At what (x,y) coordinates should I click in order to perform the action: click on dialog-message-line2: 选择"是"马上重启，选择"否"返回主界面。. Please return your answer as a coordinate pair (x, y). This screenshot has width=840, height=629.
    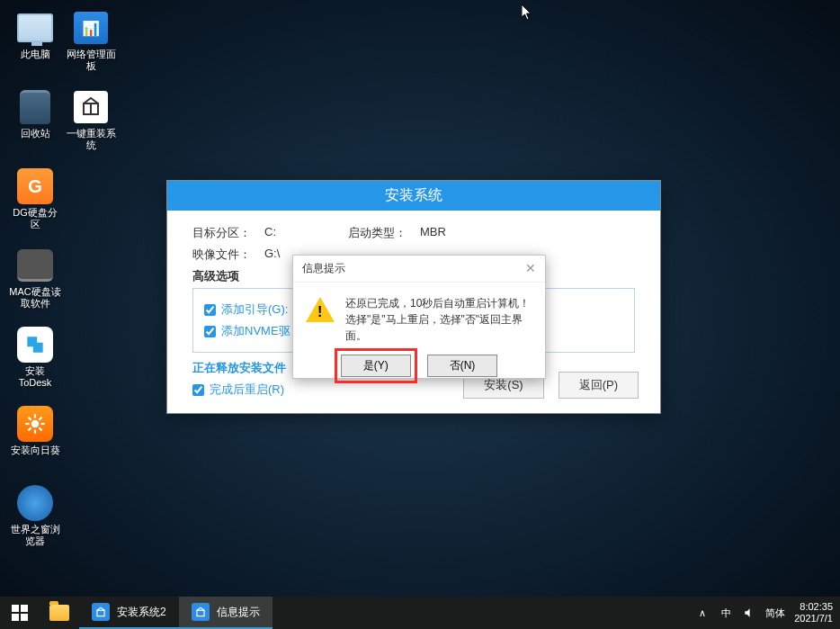
    Looking at the image, I should click on (439, 328).